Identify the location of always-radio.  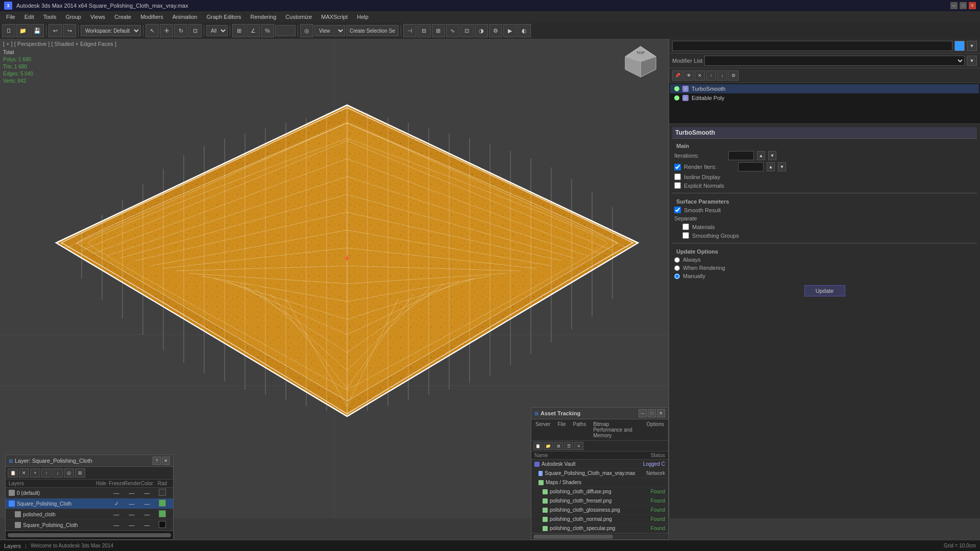
(677, 260).